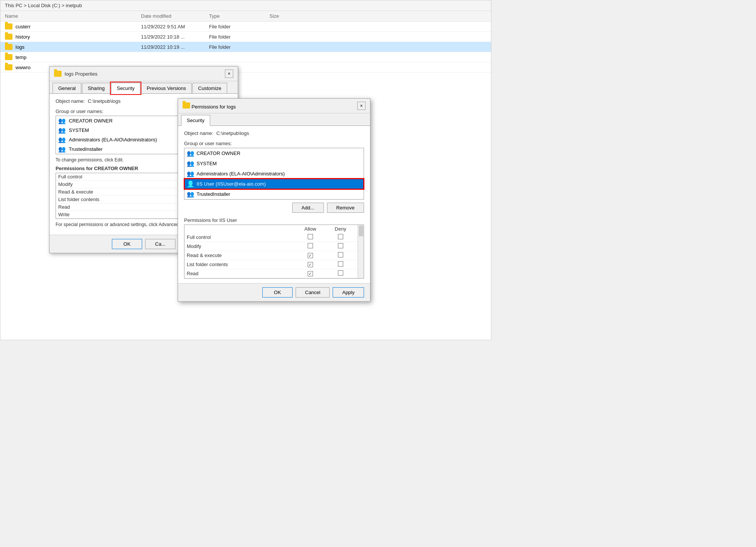  I want to click on dialog-tabs: General Sharing Security Previous Versio…, so click(144, 88).